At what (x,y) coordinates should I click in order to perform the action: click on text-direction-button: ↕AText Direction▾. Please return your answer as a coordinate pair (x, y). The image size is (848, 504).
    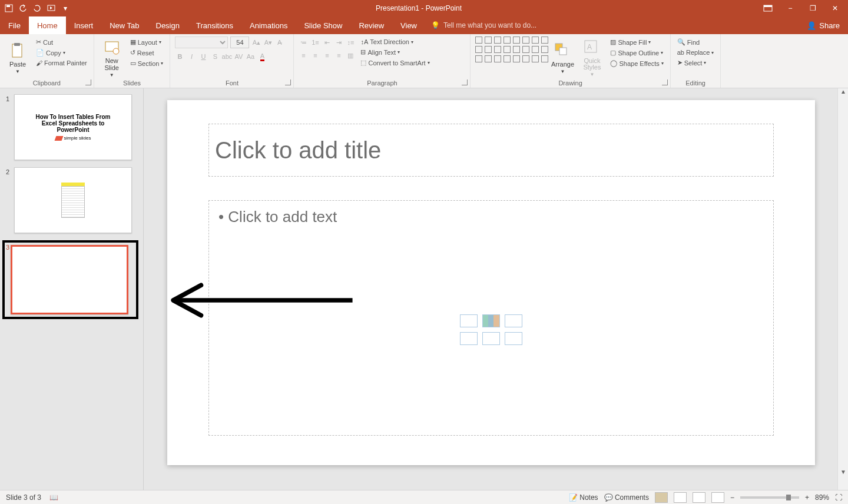
    Looking at the image, I should click on (395, 42).